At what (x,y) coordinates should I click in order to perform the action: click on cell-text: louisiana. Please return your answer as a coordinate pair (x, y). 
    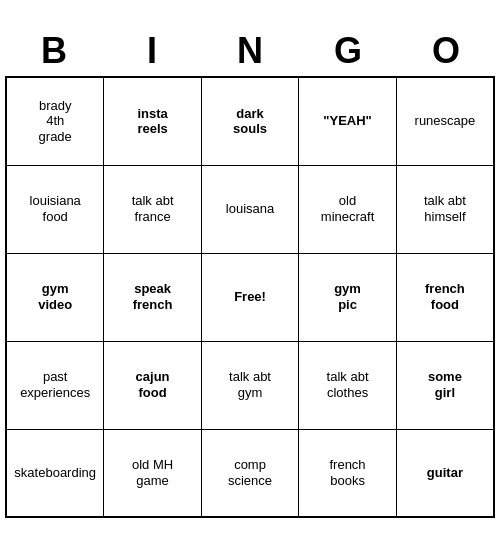
    Looking at the image, I should click on (56, 200).